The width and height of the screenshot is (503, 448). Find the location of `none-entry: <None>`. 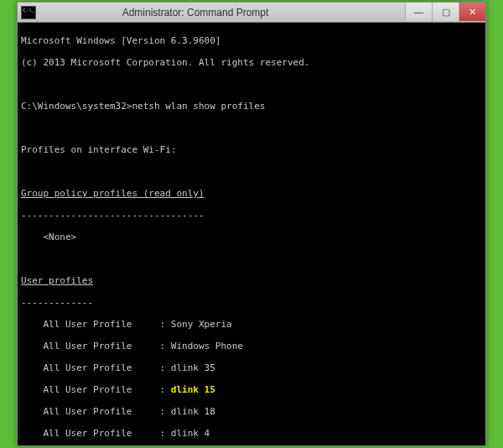

none-entry: <None> is located at coordinates (252, 237).